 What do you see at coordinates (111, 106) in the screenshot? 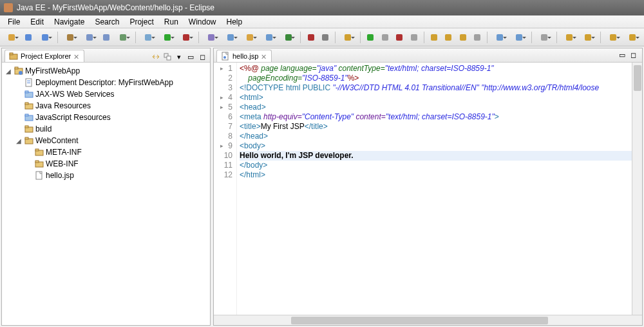
I see `tree-node: Java Resources` at bounding box center [111, 106].